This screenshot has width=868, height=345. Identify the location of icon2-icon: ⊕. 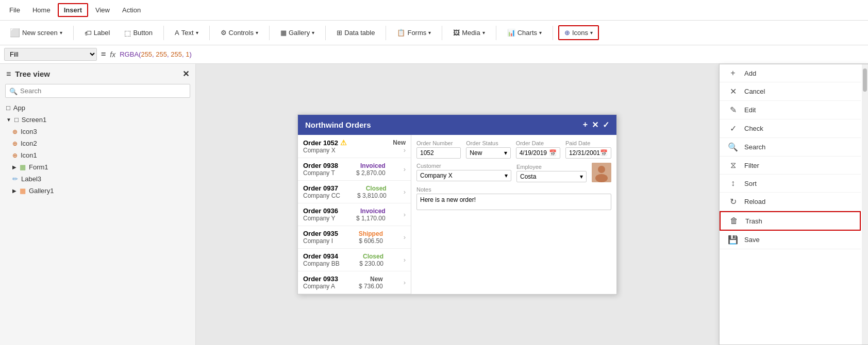
(15, 144).